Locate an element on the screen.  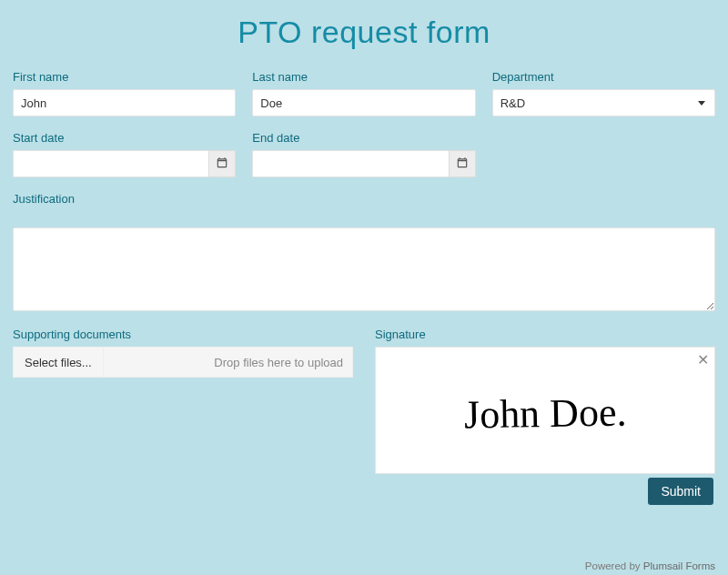
file-dropzone: Select files... Drop files here to uploa… is located at coordinates (183, 362).